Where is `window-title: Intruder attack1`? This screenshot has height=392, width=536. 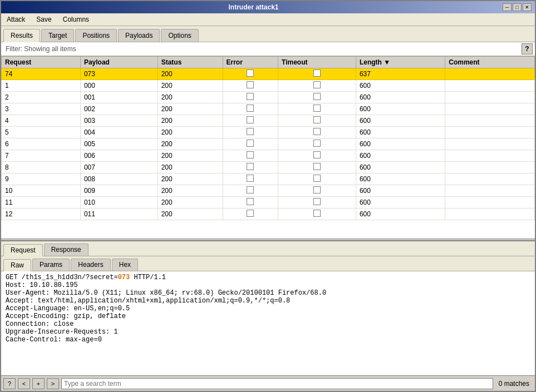
window-title: Intruder attack1 is located at coordinates (254, 7).